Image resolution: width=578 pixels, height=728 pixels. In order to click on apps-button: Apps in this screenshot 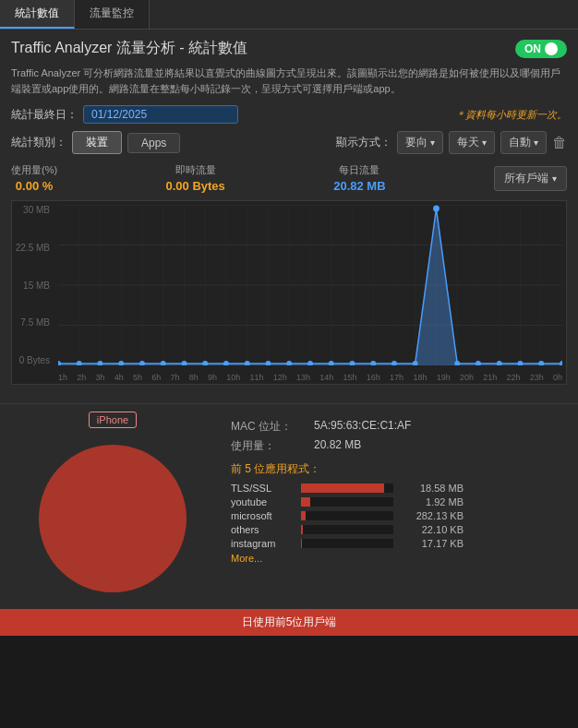, I will do `click(153, 143)`.